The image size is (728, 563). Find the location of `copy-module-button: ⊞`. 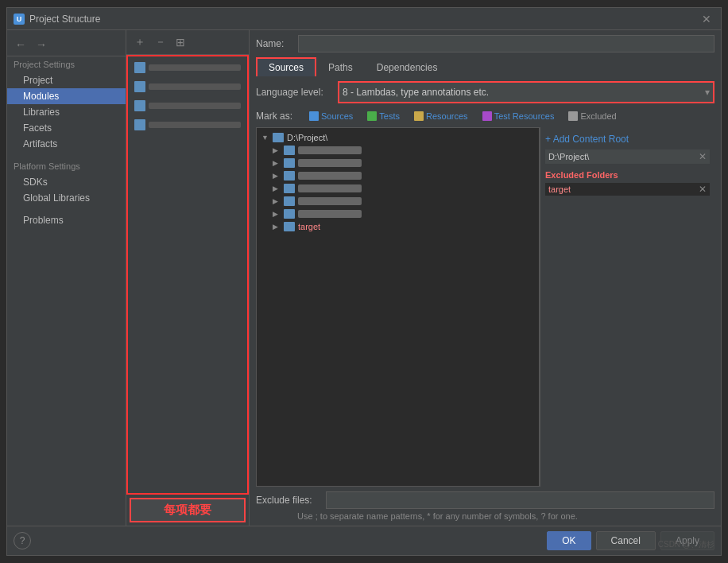

copy-module-button: ⊞ is located at coordinates (180, 42).